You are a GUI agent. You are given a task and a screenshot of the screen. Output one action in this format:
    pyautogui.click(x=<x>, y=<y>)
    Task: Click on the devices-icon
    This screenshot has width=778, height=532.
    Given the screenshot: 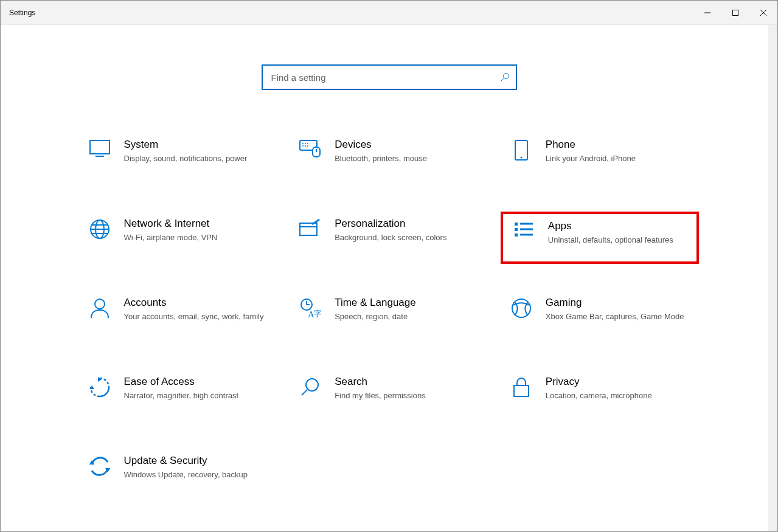 What is the action you would take?
    pyautogui.click(x=310, y=148)
    